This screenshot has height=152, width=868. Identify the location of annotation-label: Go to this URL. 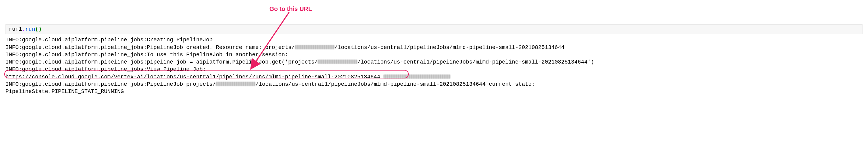
(290, 9).